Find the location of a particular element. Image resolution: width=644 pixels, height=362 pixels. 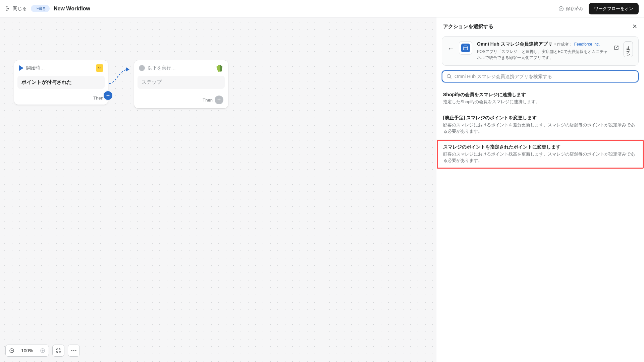

zoom-out-button is located at coordinates (12, 351).